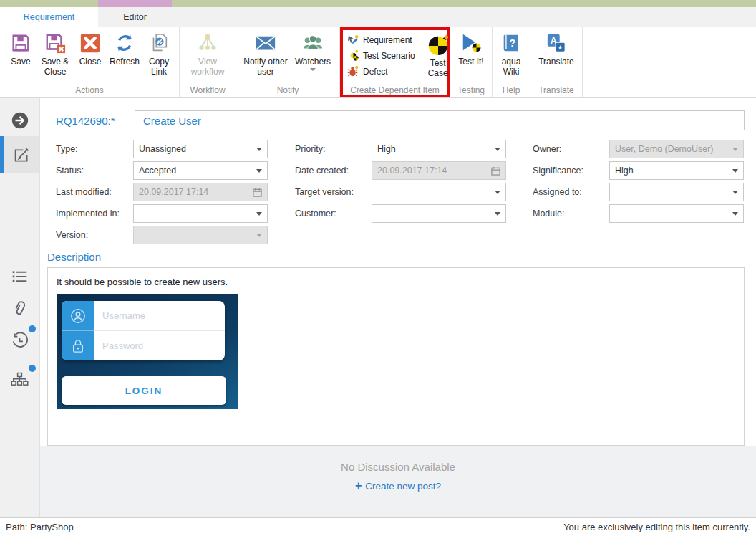 Image resolution: width=756 pixels, height=536 pixels. What do you see at coordinates (20, 155) in the screenshot?
I see `sidebar-item-edit` at bounding box center [20, 155].